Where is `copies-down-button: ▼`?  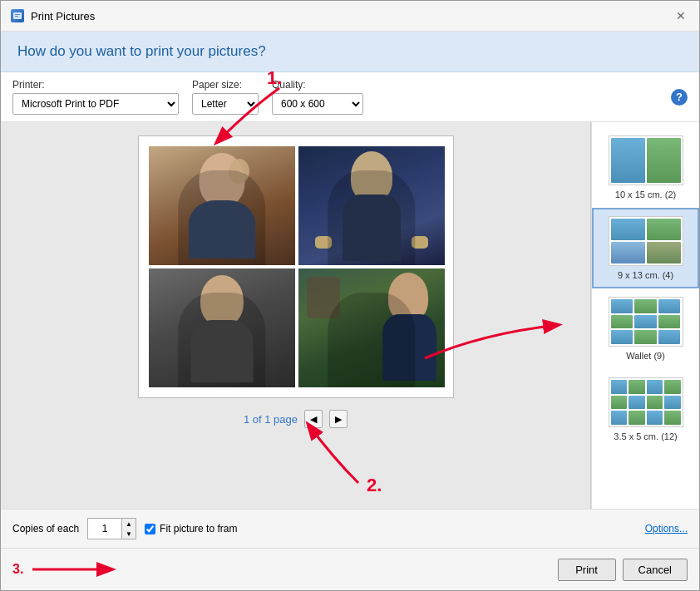
copies-down-button: ▼ is located at coordinates (129, 534).